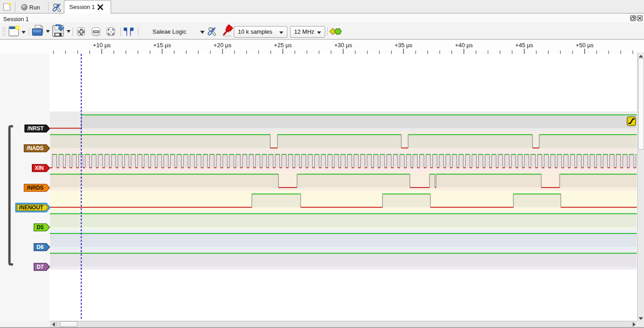 This screenshot has height=328, width=644. I want to click on svg-text: D5, so click(40, 227).